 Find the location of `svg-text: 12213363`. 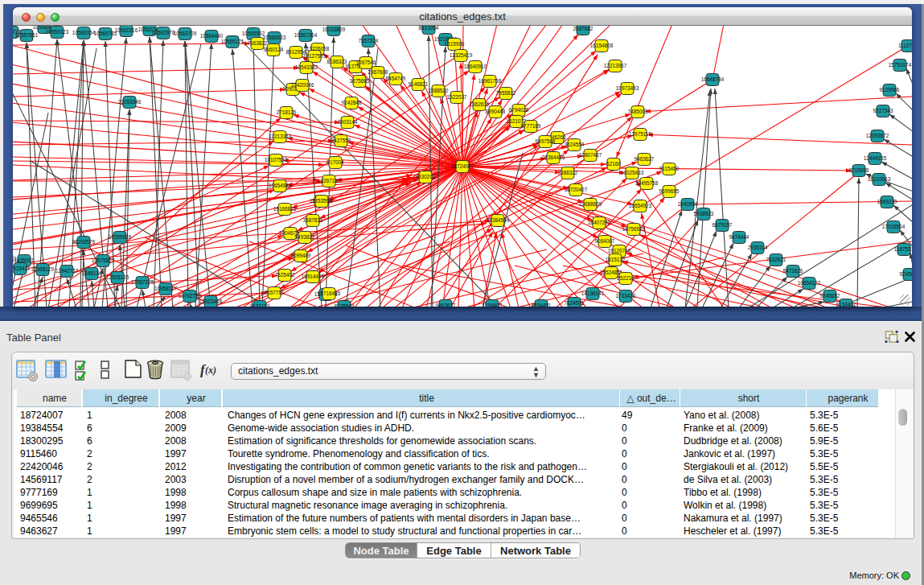

svg-text: 12213363 is located at coordinates (280, 137).